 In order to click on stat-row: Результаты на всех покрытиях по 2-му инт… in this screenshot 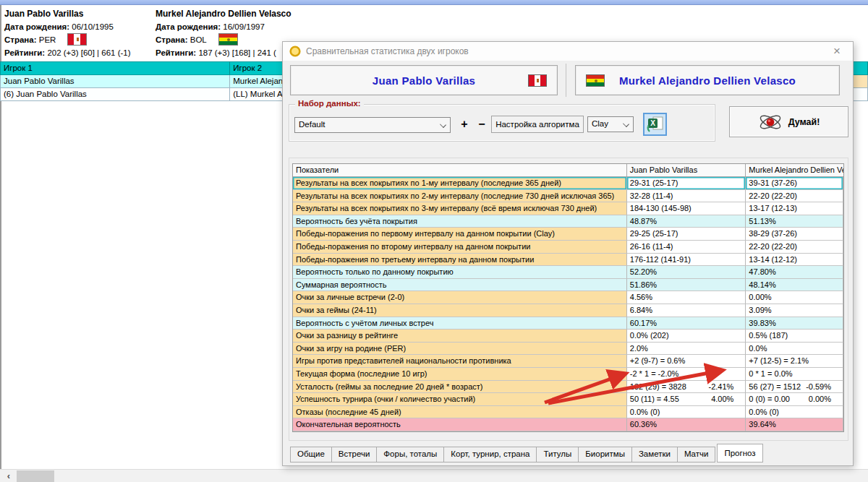, I will do `click(569, 197)`.